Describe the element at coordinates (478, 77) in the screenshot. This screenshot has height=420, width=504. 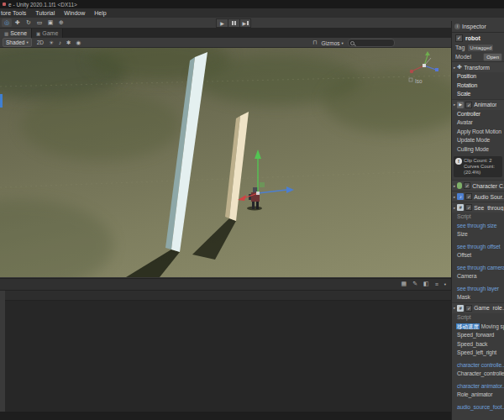
I see `transform-position-row: Position` at that location.